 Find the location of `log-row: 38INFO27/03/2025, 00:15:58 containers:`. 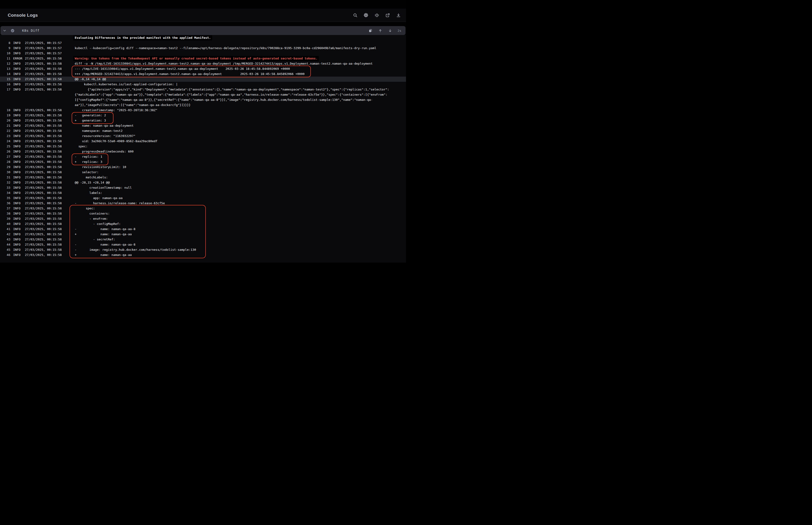

log-row: 38INFO27/03/2025, 00:15:58 containers: is located at coordinates (203, 213).